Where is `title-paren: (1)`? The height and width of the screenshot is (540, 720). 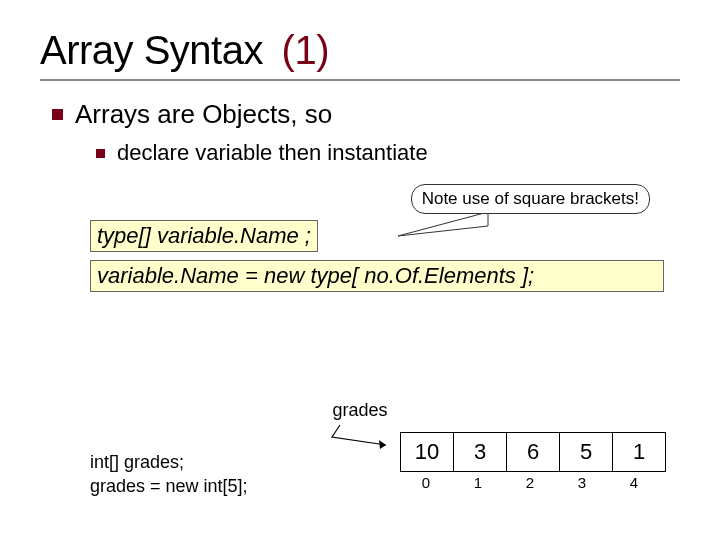 title-paren: (1) is located at coordinates (306, 50).